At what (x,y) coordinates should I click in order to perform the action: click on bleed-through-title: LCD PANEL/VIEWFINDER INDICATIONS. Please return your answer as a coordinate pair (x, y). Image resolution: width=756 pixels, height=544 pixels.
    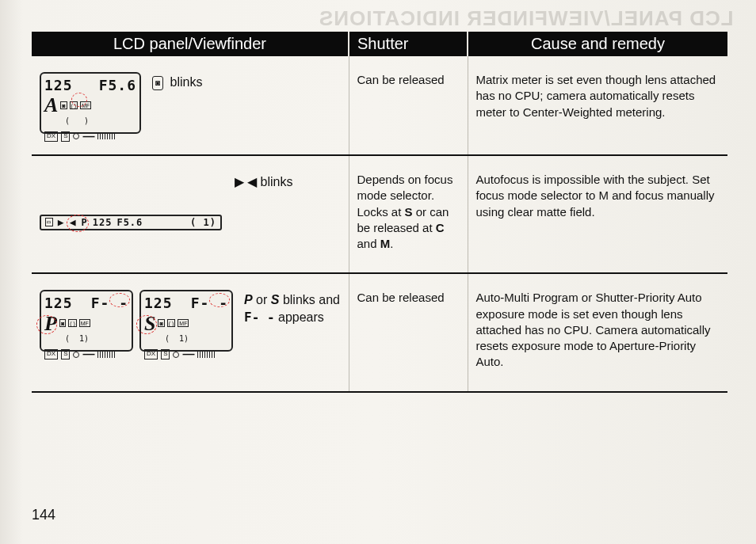
    Looking at the image, I should click on (526, 19).